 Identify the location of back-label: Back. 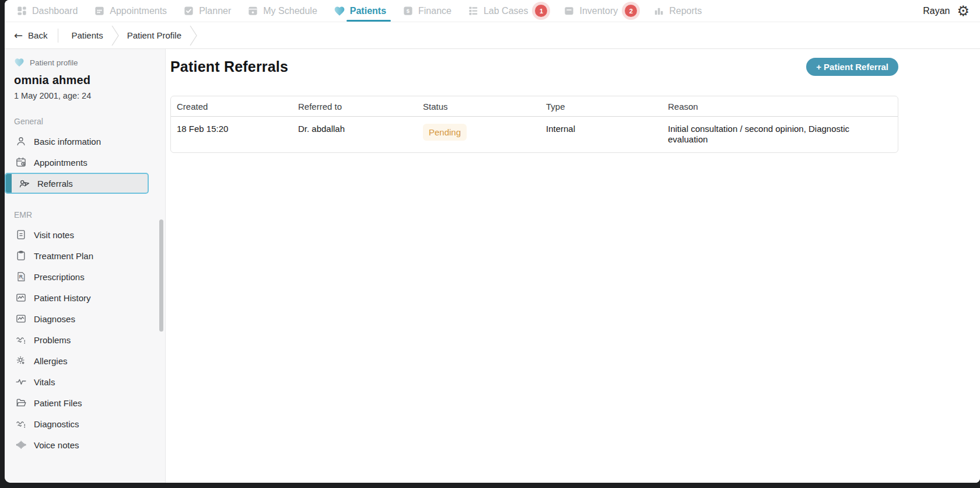
(37, 35).